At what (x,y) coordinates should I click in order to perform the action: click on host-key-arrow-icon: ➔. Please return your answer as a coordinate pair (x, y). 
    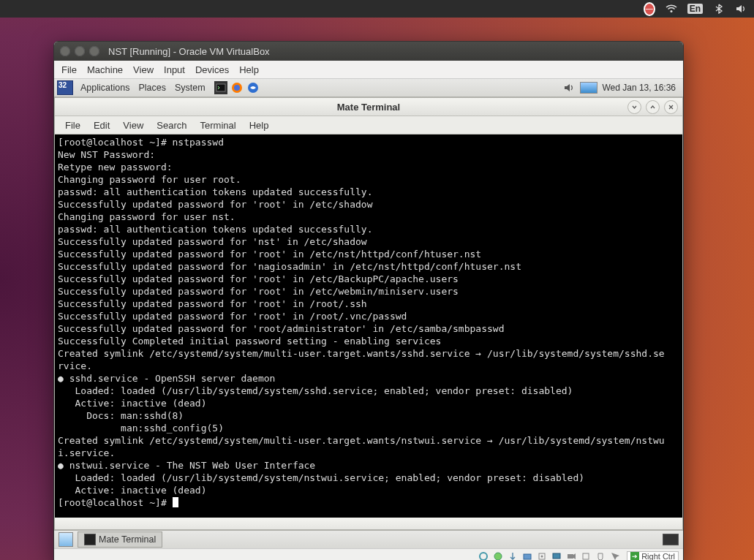
    Looking at the image, I should click on (635, 556).